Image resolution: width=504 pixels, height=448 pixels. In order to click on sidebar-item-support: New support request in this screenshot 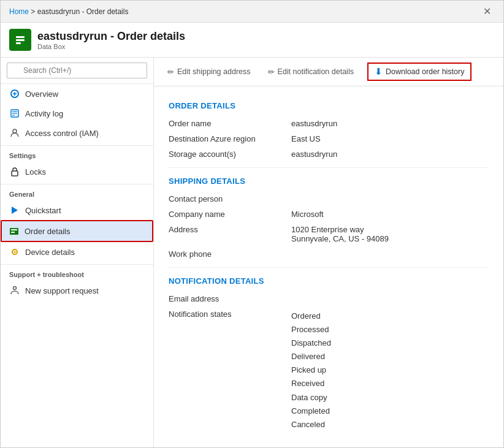, I will do `click(77, 290)`.